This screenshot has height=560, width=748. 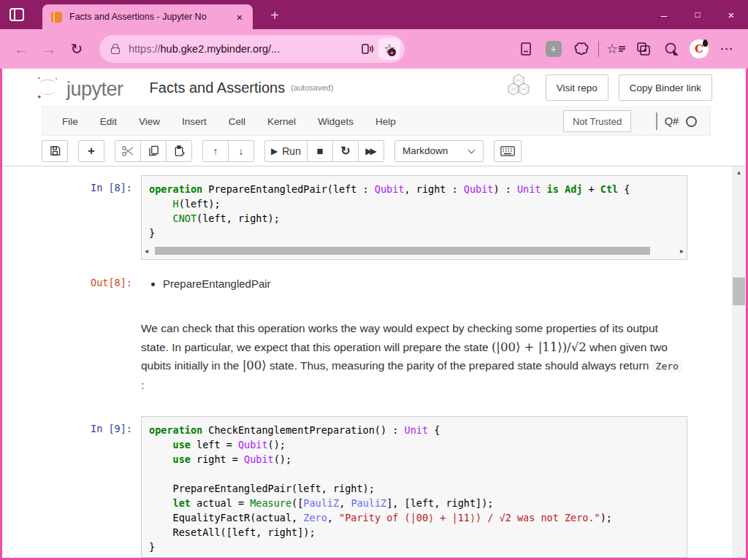 What do you see at coordinates (371, 151) in the screenshot?
I see `restart-run-all-button: ▶▶` at bounding box center [371, 151].